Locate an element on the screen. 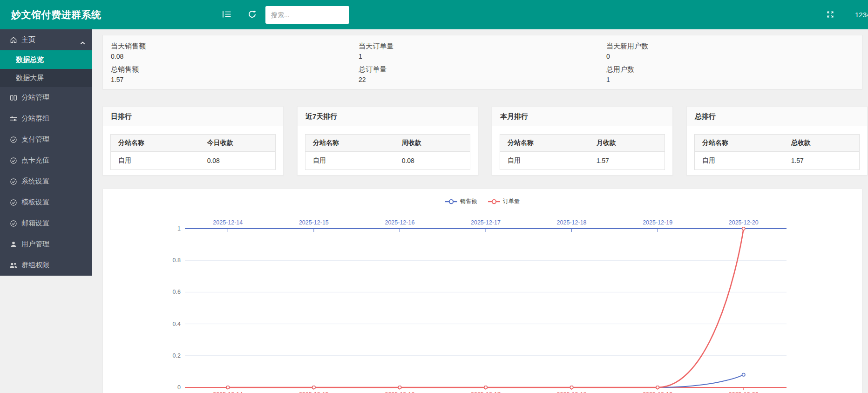  sidebar-item: 用户管理 is located at coordinates (46, 244).